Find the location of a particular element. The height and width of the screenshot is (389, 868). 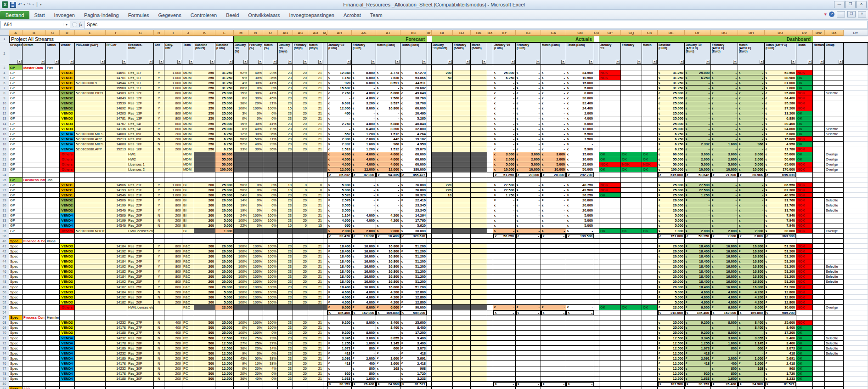

cell-BX20 is located at coordinates (490, 154).